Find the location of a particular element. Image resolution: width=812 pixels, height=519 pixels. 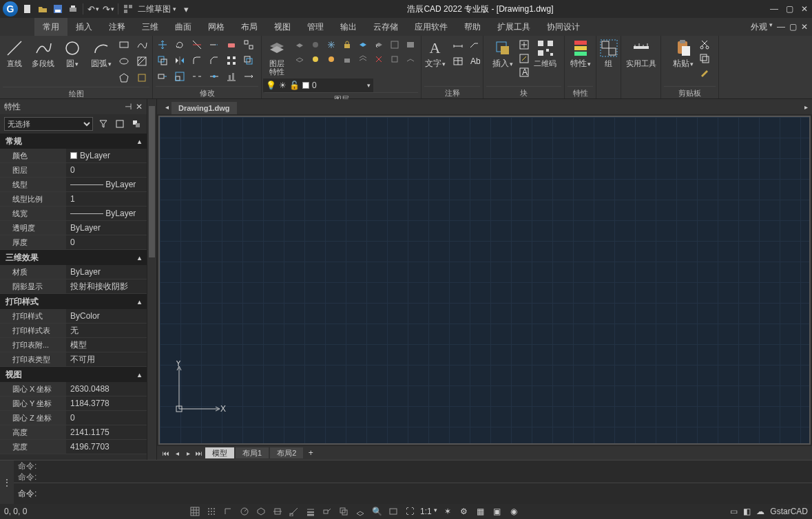

chamfer-icon is located at coordinates (214, 61).